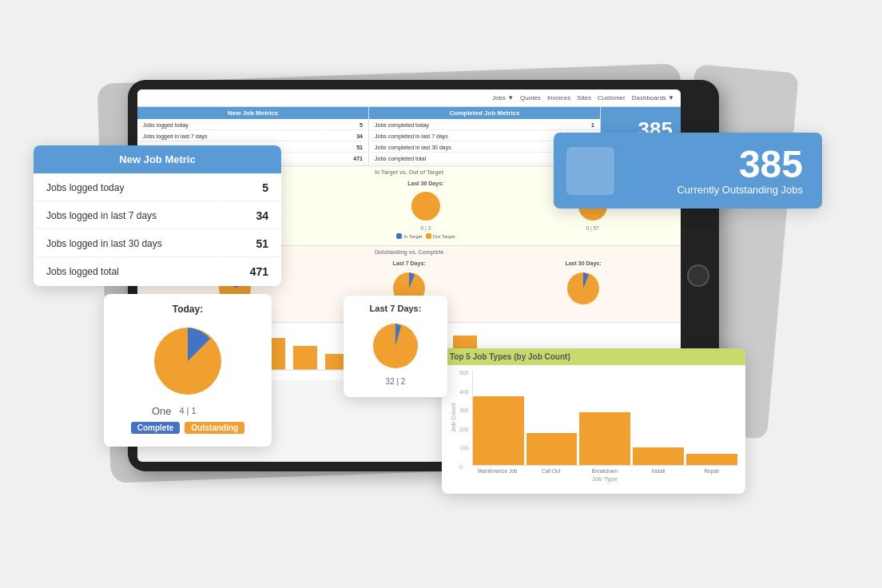  I want to click on outstanding-jobs-card: 385 Currently Outstanding Jobs, so click(688, 171).